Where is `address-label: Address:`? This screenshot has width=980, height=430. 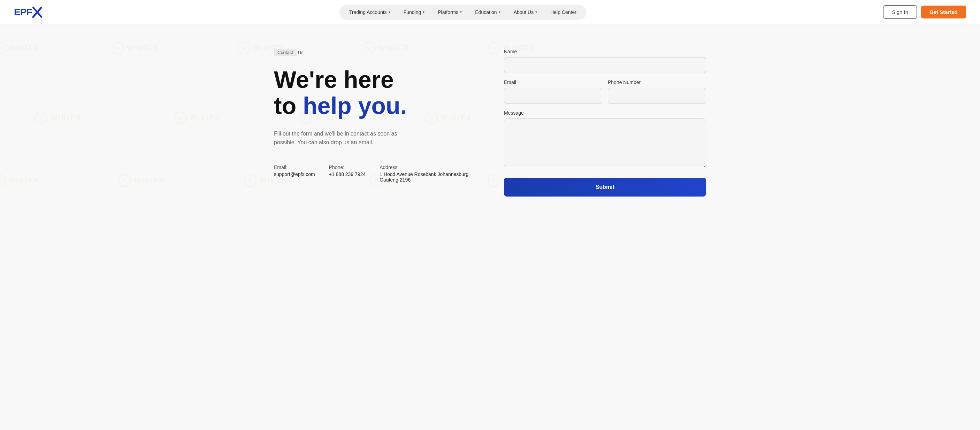 address-label: Address: is located at coordinates (424, 167).